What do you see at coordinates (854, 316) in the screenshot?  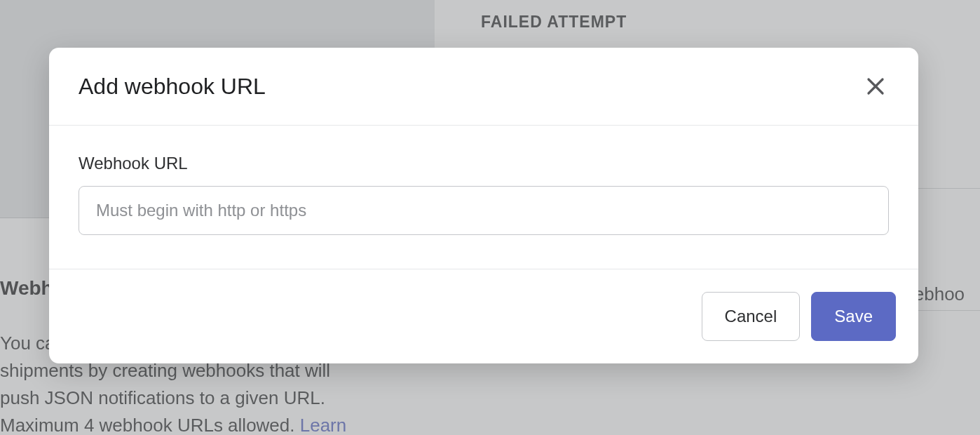 I see `save-button: Save` at bounding box center [854, 316].